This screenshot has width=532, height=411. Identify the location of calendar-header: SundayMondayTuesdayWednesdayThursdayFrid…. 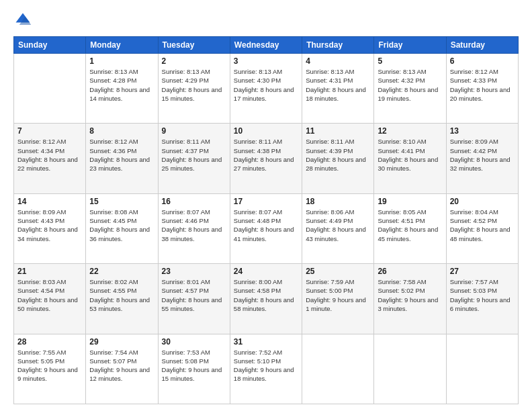
(266, 46).